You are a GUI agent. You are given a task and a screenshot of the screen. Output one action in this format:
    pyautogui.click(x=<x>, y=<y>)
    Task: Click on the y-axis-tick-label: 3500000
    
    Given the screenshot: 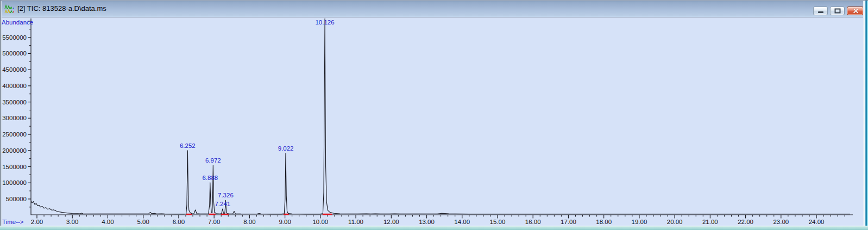 What is the action you would take?
    pyautogui.click(x=14, y=102)
    